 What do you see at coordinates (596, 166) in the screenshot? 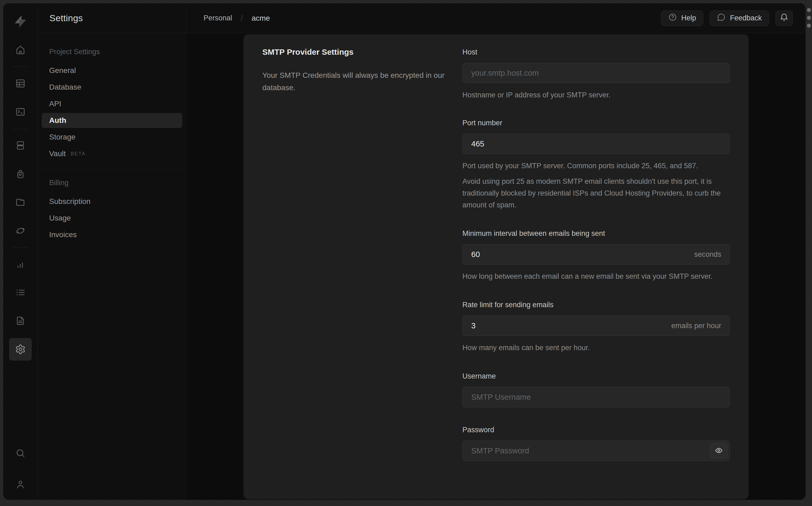
I see `port-helper: Port used by your SMTP server. Common po…` at bounding box center [596, 166].